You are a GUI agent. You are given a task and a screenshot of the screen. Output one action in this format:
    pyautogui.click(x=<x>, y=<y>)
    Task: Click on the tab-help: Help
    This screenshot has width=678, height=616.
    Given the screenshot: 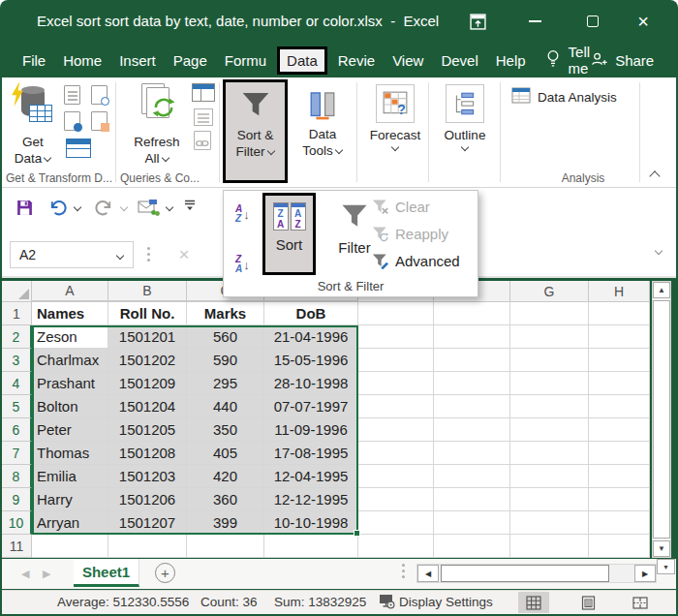 What is the action you would take?
    pyautogui.click(x=511, y=60)
    